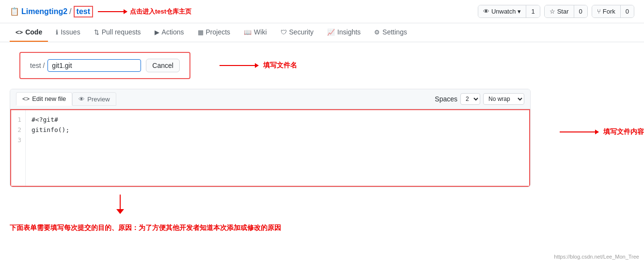 Image resolution: width=644 pixels, height=262 pixels. What do you see at coordinates (163, 66) in the screenshot?
I see `cancel-button: Cancel` at bounding box center [163, 66].